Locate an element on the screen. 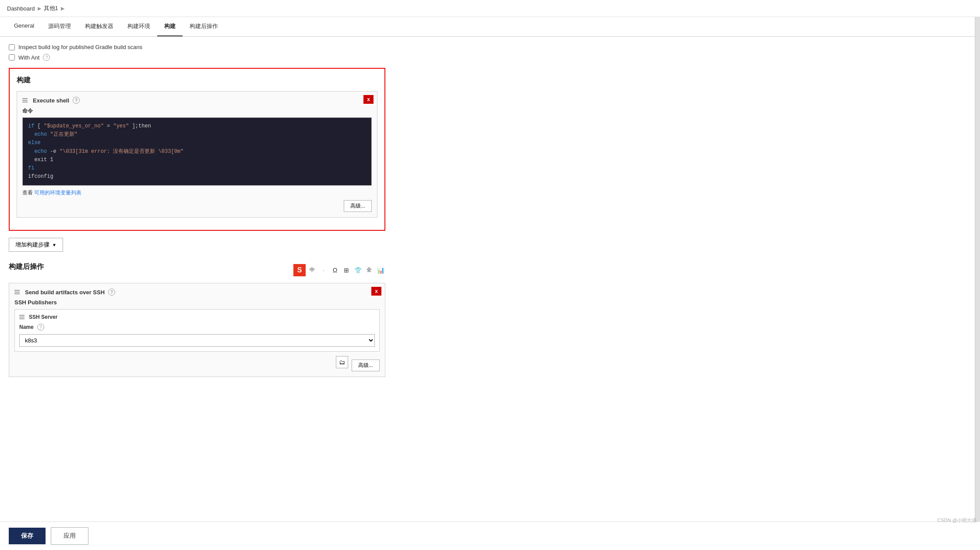 The height and width of the screenshot is (550, 980). execute-shell-help-icon: ? is located at coordinates (76, 100).